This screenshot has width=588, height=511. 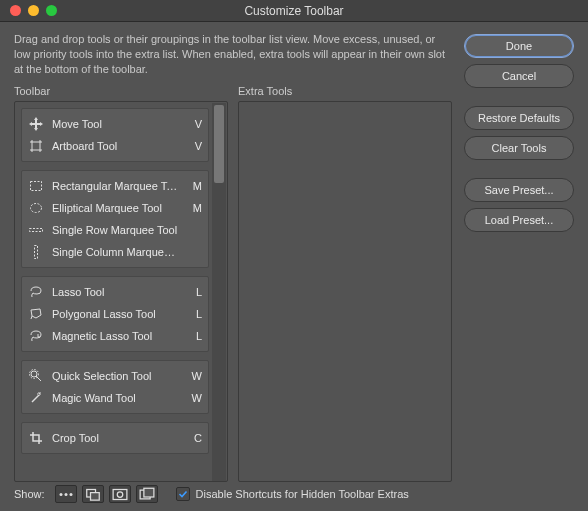 What do you see at coordinates (36, 124) in the screenshot?
I see `move-icon` at bounding box center [36, 124].